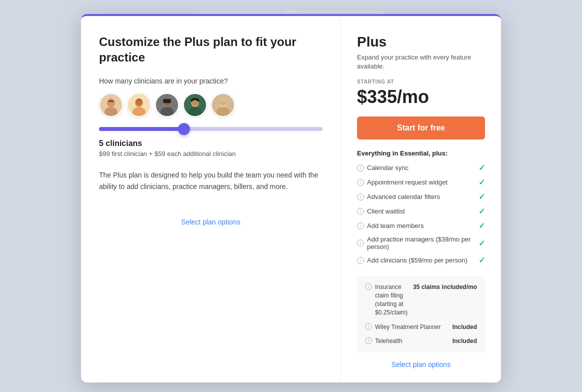 Image resolution: width=582 pixels, height=392 pixels. Describe the element at coordinates (421, 128) in the screenshot. I see `start-free-button: Start for free` at that location.